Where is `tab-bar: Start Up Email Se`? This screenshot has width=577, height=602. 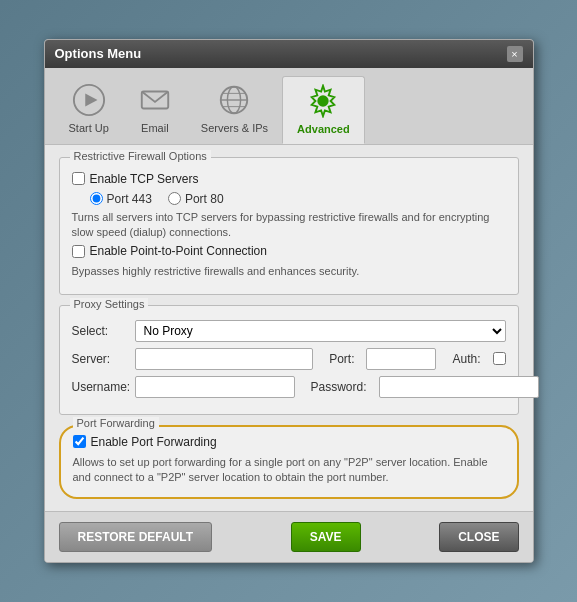 tab-bar: Start Up Email Se is located at coordinates (289, 106).